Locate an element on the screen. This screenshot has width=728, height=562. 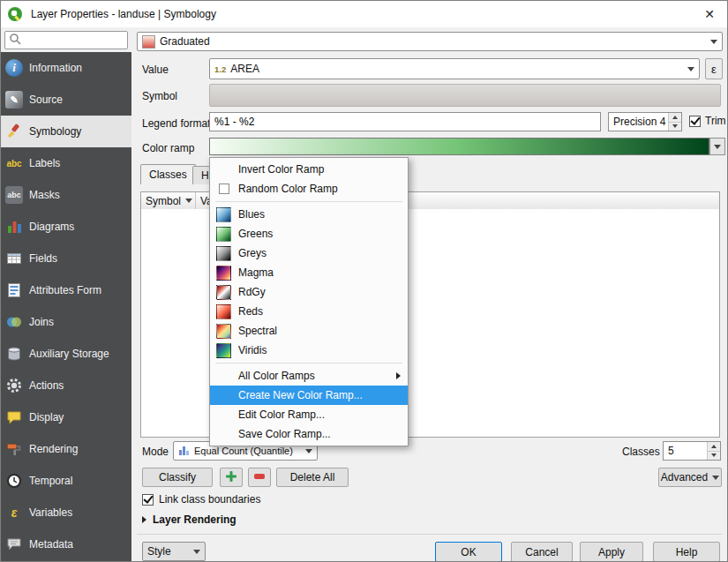
help-button: Help is located at coordinates (687, 552).